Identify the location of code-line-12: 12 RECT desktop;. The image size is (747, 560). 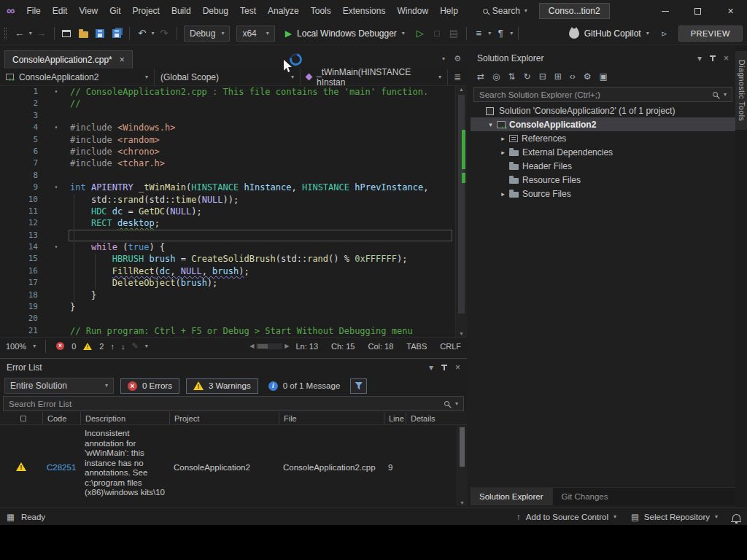
(233, 223).